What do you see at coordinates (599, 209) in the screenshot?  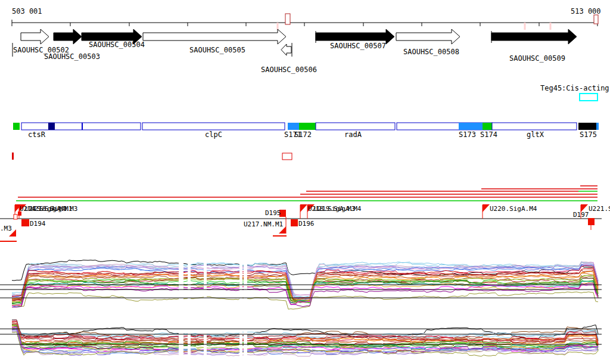 I see `upstream-flag-label: U221.Si` at bounding box center [599, 209].